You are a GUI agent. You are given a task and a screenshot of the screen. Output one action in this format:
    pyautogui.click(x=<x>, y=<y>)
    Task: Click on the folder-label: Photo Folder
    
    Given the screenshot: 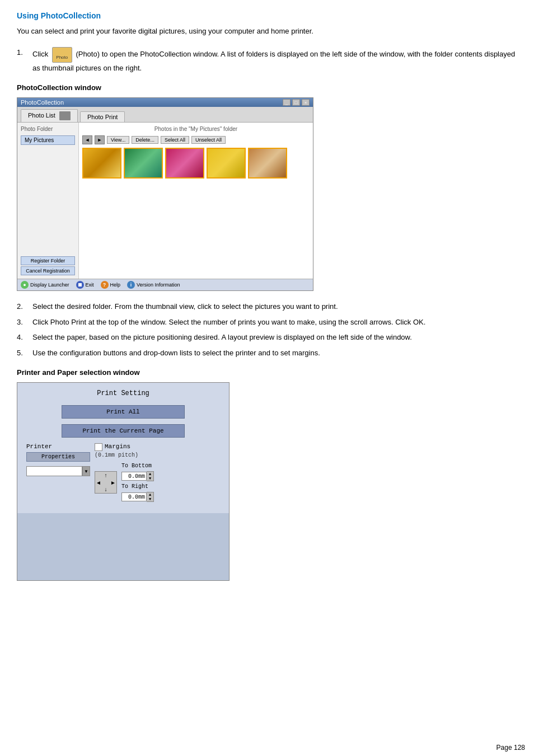 What is the action you would take?
    pyautogui.click(x=48, y=129)
    